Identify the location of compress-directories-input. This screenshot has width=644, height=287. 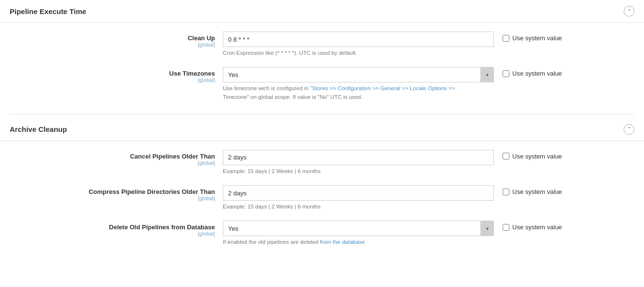
(358, 193).